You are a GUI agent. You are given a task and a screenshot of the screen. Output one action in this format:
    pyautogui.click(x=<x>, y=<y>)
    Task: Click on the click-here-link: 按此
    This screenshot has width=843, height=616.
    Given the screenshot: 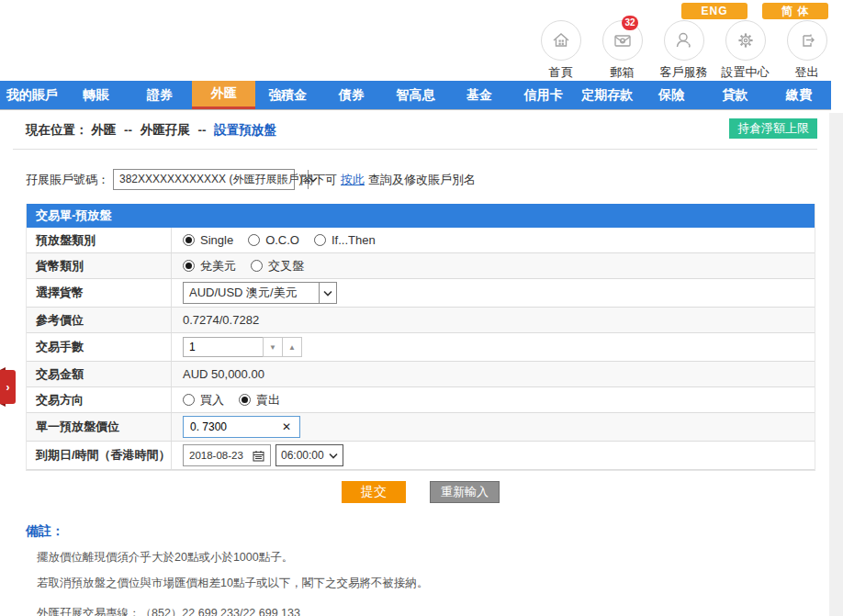 What is the action you would take?
    pyautogui.click(x=353, y=180)
    